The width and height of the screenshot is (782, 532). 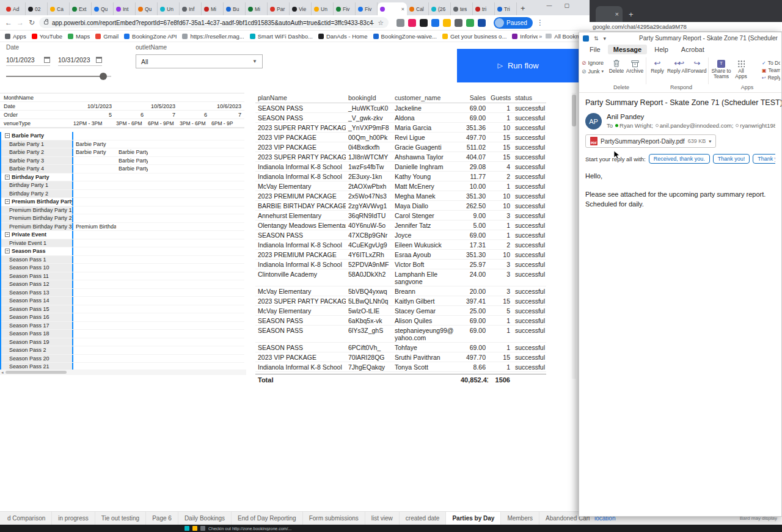 I want to click on suggested-reply-button: Thank you for the report., so click(x=764, y=159).